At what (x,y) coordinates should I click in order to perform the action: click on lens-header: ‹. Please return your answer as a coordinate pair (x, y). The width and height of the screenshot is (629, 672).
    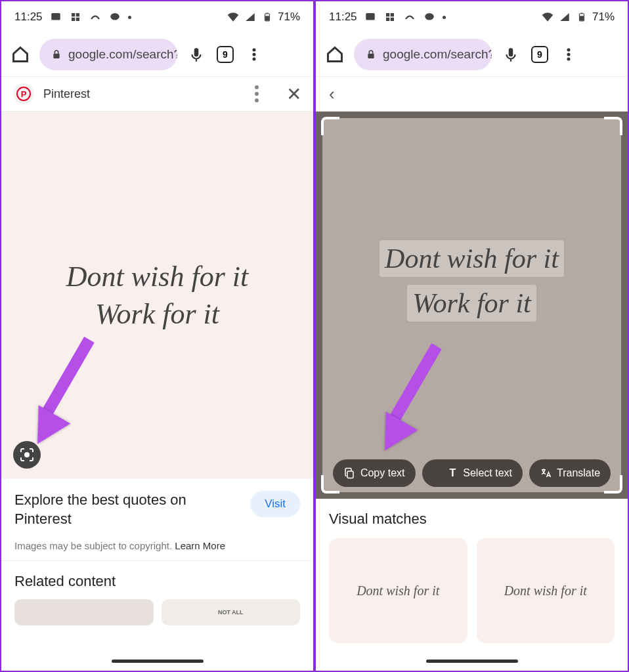
    Looking at the image, I should click on (471, 94).